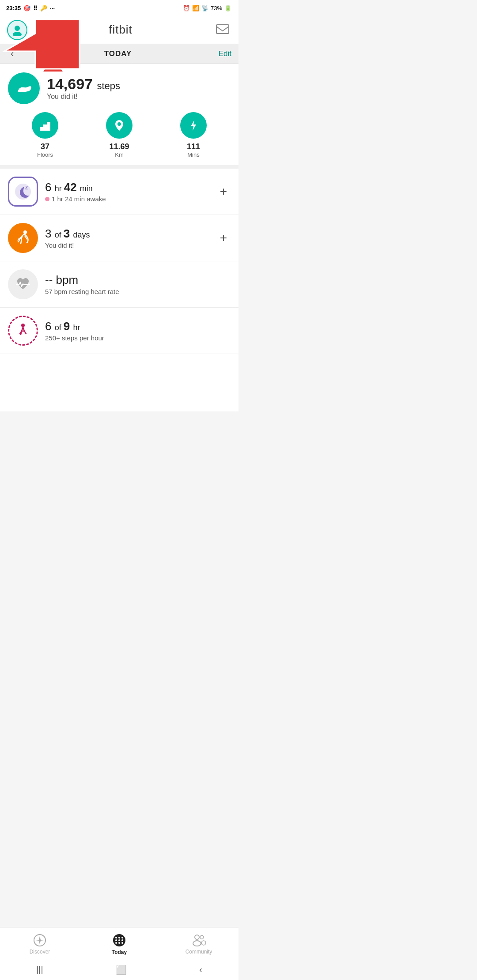 The image size is (477, 980). I want to click on activity-item: 3 of 3 days You did it! +, so click(119, 238).